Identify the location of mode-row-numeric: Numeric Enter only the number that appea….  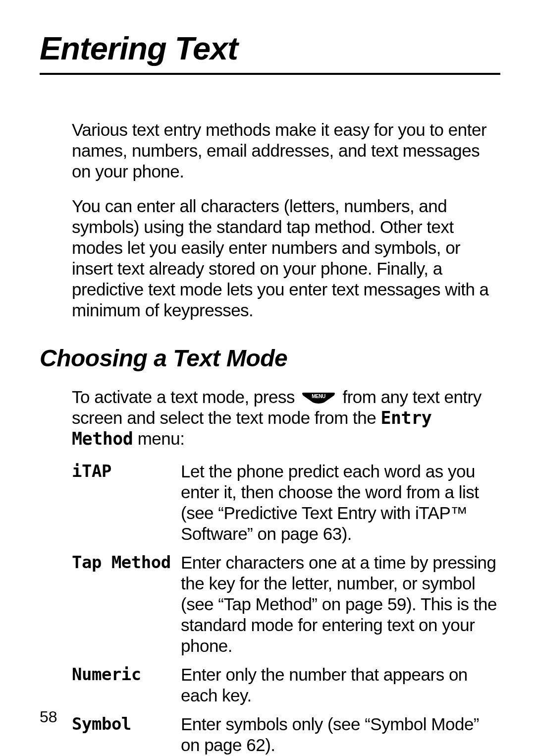
(286, 685).